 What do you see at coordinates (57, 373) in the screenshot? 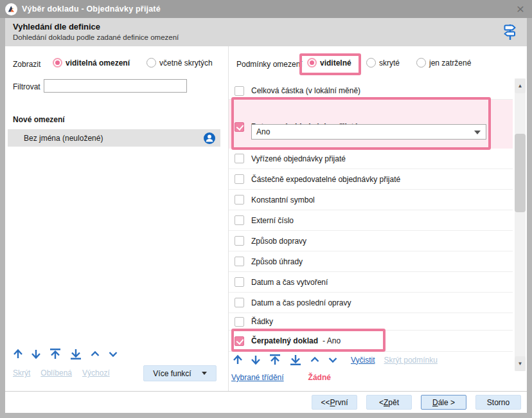
I see `favorites-link: Oblíbená` at bounding box center [57, 373].